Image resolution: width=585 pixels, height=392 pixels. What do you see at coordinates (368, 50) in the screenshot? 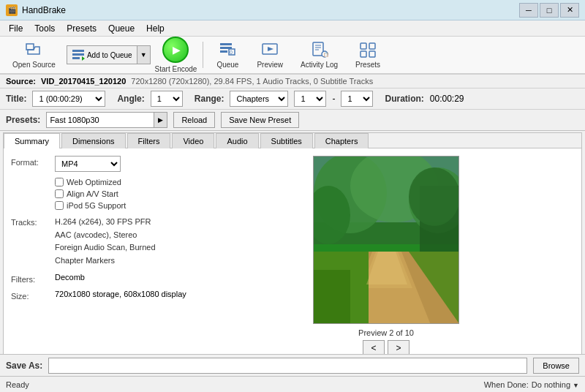
I see `presets-icon` at bounding box center [368, 50].